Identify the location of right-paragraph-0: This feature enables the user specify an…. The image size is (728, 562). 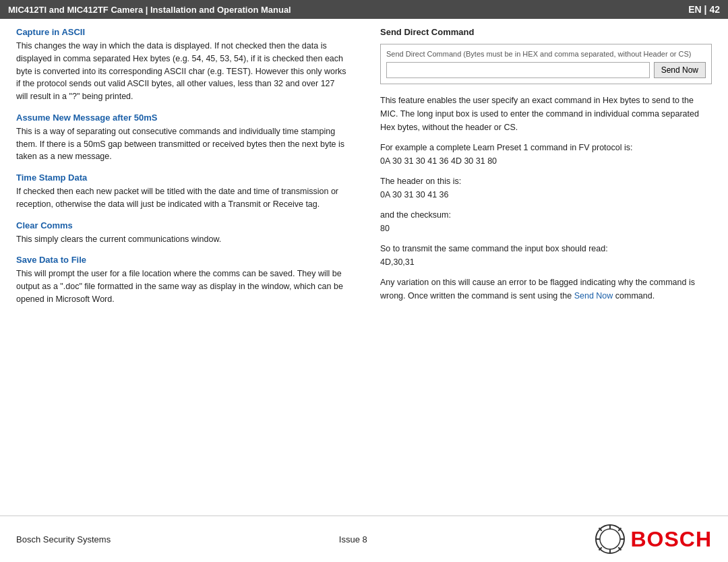
(546, 114).